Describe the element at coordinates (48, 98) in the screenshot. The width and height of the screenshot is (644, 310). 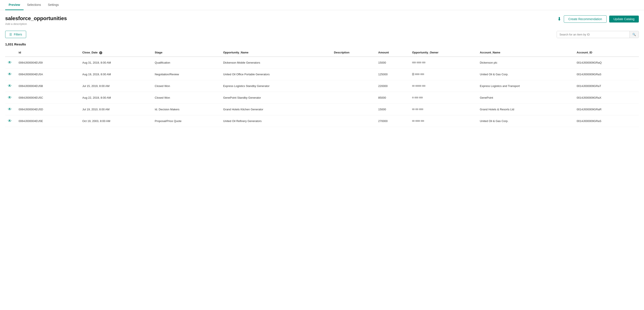
I see `row-id-cell: 0064J000004EU5C` at that location.